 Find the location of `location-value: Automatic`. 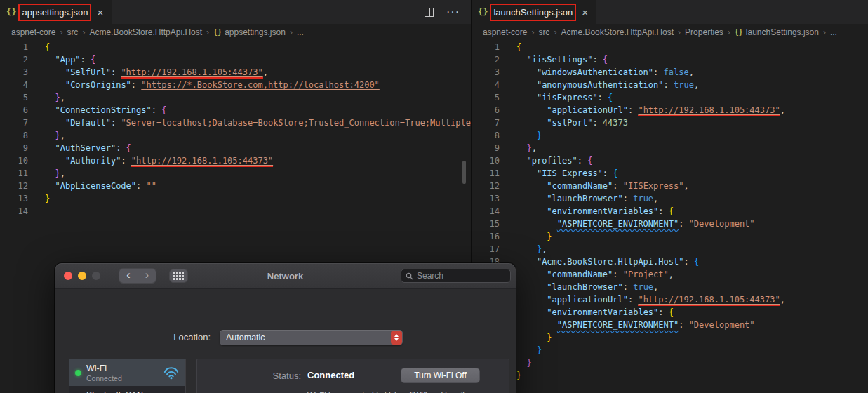

location-value: Automatic is located at coordinates (246, 338).